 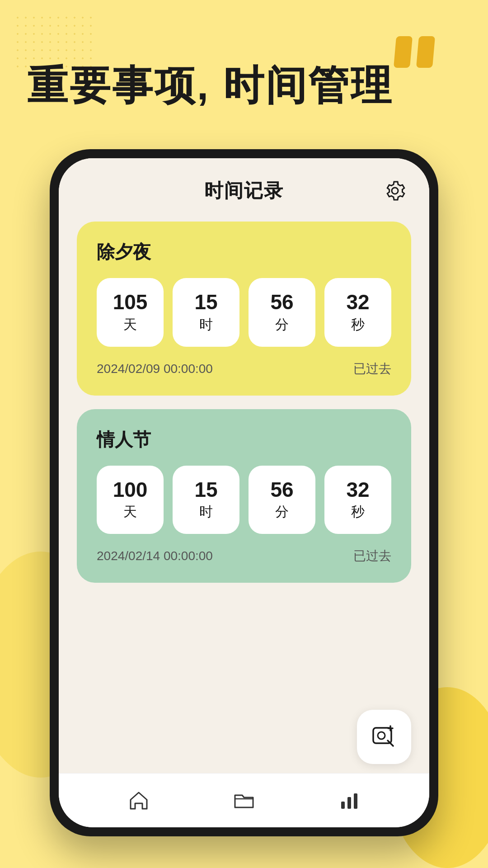 I want to click on seconds-value-2: 32, so click(x=358, y=490).